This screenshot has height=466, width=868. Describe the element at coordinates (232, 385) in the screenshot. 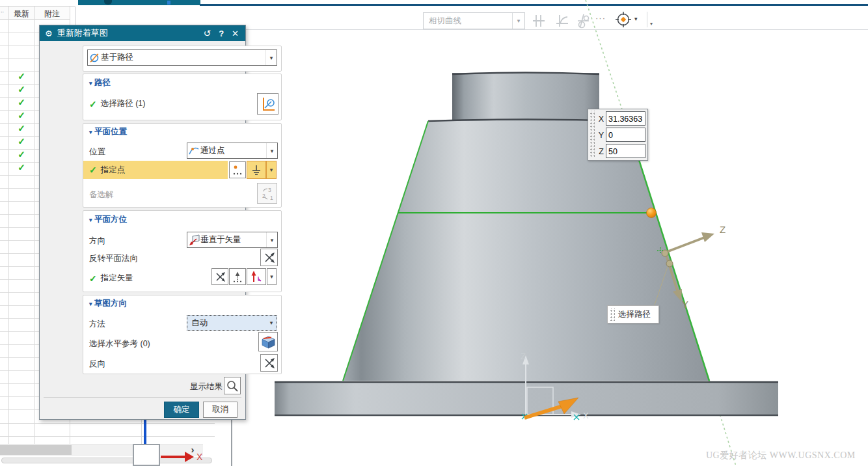

I see `show-result-button` at that location.